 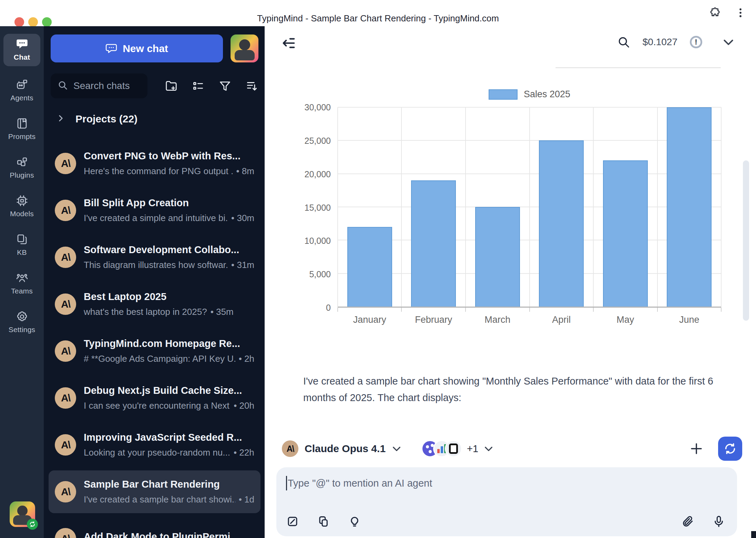 What do you see at coordinates (370, 267) in the screenshot?
I see `bar-january` at bounding box center [370, 267].